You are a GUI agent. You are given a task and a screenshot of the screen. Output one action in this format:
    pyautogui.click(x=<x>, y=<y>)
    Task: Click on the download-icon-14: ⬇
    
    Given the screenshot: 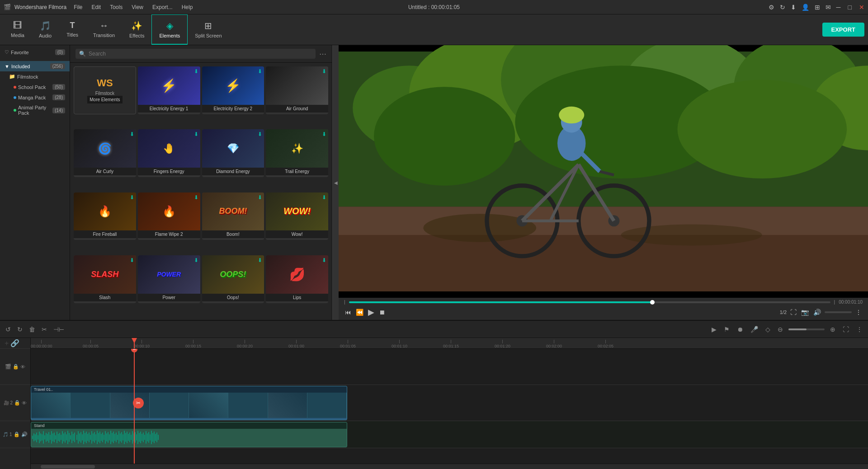 What is the action you would take?
    pyautogui.click(x=260, y=260)
    